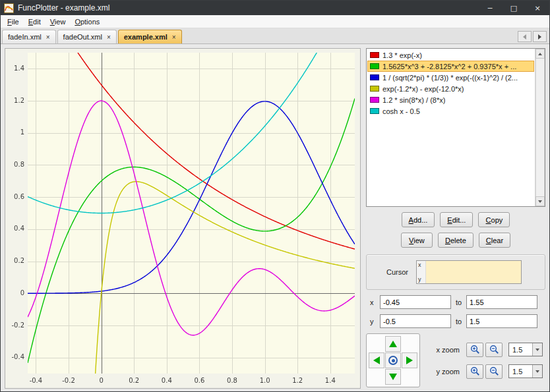 The width and height of the screenshot is (550, 392). I want to click on edit-button-label: Edit..., so click(456, 220).